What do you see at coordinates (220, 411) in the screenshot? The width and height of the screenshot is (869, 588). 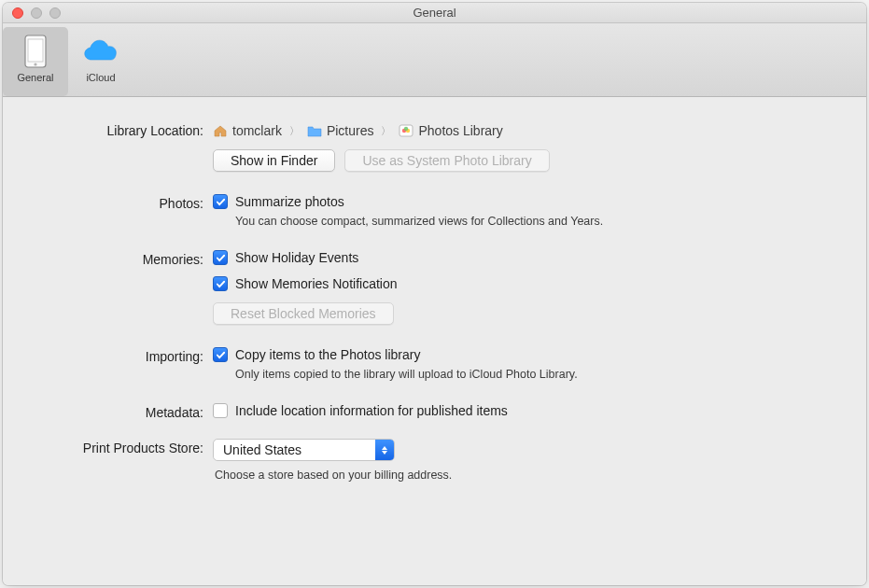 I see `checkbox-unchecked-icon` at bounding box center [220, 411].